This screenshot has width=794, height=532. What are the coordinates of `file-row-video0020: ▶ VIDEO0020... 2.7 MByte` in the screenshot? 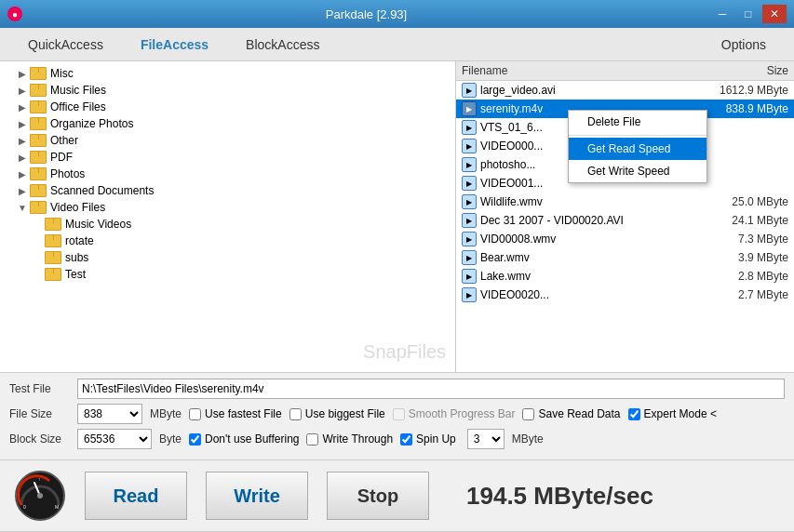 It's located at (626, 295).